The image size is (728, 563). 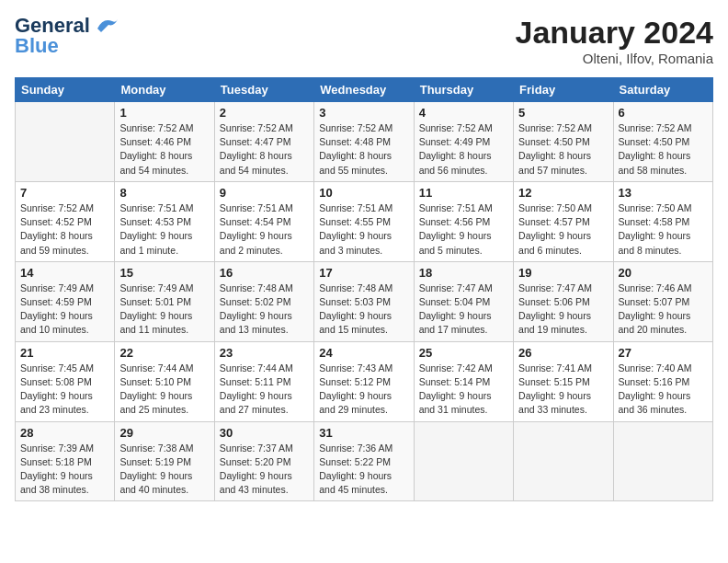 What do you see at coordinates (65, 302) in the screenshot?
I see `calendar-cell: 14Sunrise: 7:49 AM Sunset: 4:59 PM Dayli…` at bounding box center [65, 302].